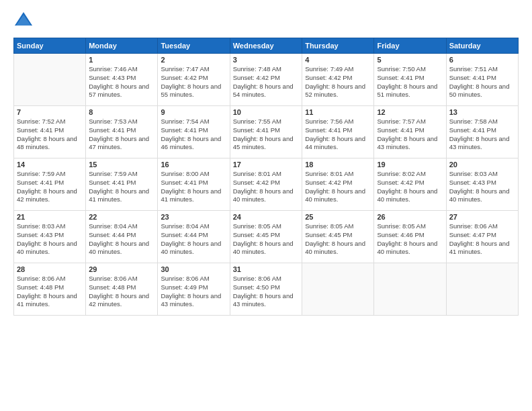 The width and height of the screenshot is (532, 411). Describe the element at coordinates (122, 60) in the screenshot. I see `day-number: 1` at that location.